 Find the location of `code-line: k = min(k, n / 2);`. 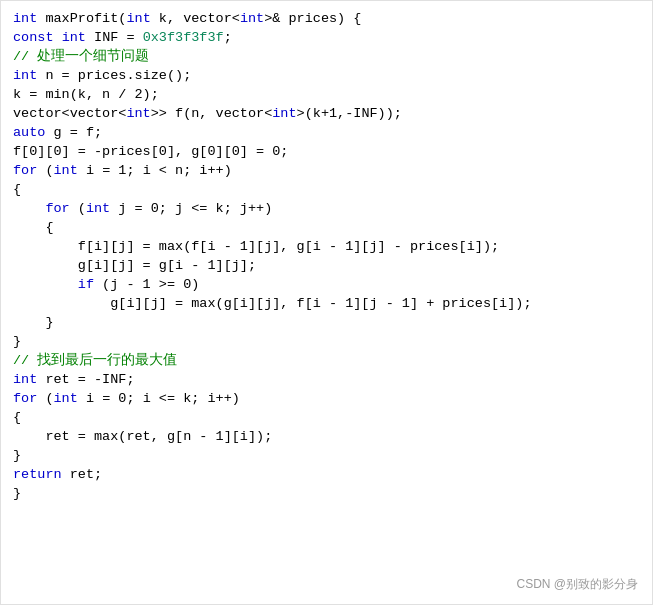

code-line: k = min(k, n / 2); is located at coordinates (326, 94).